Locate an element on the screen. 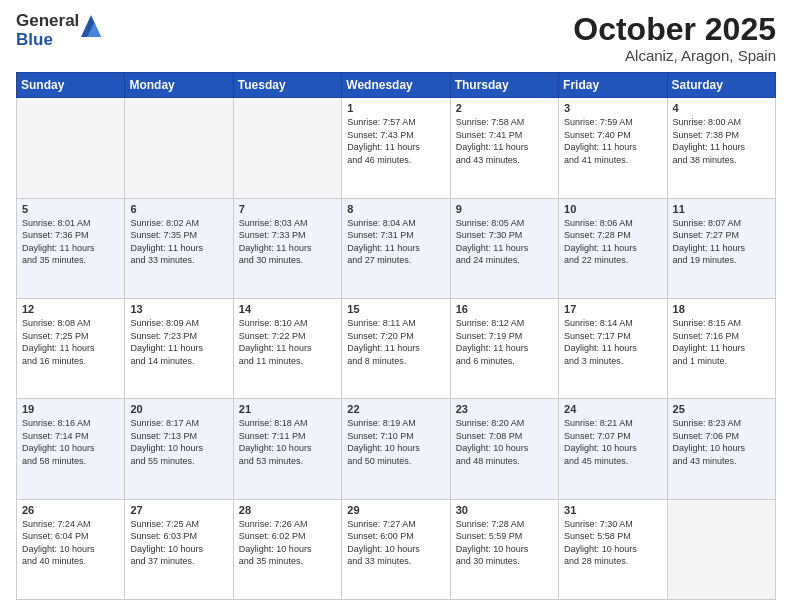  logo-general: General is located at coordinates (48, 22).